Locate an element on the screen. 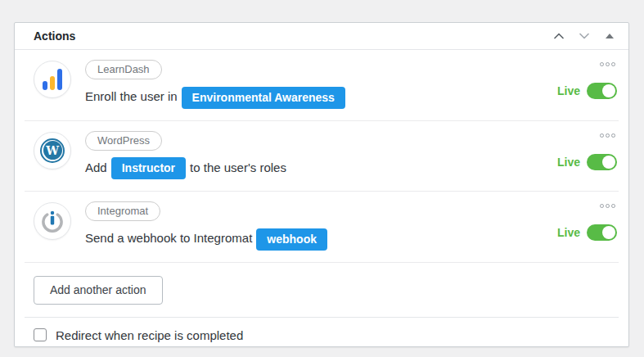 The image size is (644, 357). bar-chart-icon is located at coordinates (52, 79).